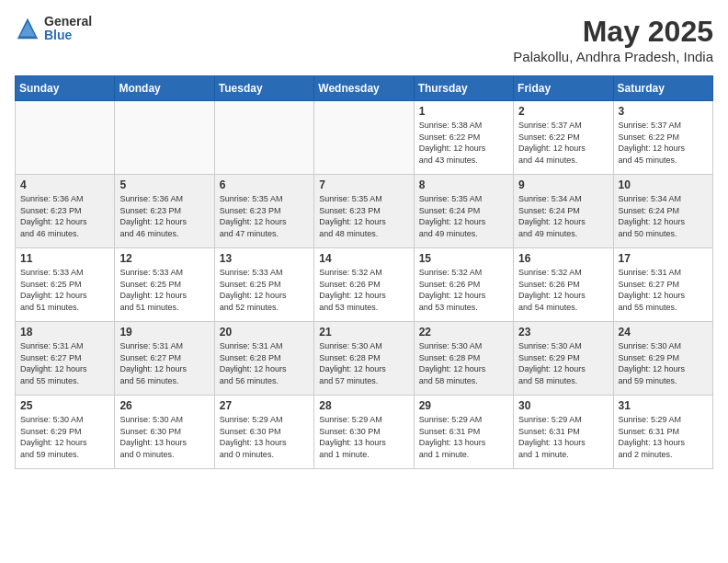 This screenshot has width=728, height=563. I want to click on day-number: 29, so click(463, 406).